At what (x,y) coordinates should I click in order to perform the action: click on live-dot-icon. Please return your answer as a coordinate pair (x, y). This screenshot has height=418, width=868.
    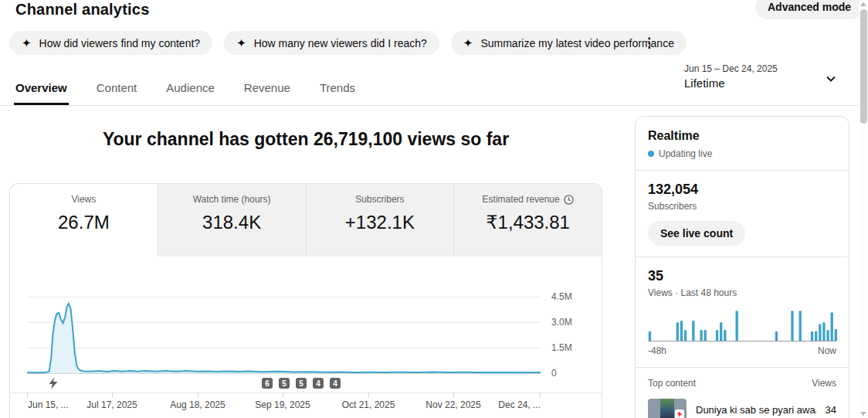
    Looking at the image, I should click on (651, 154).